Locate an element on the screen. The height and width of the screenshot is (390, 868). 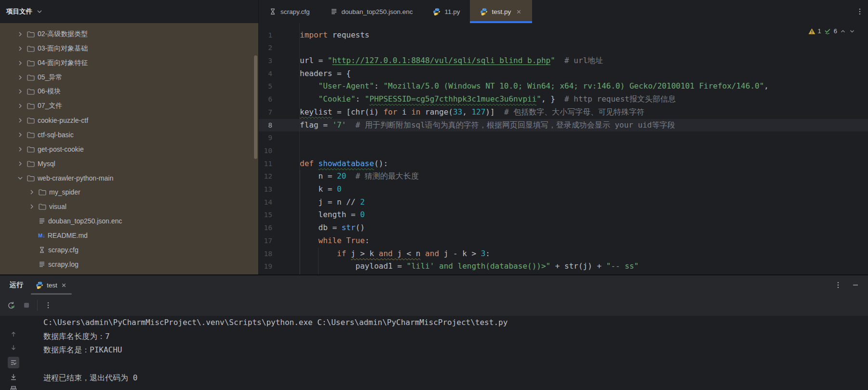
editor-tab-bar: scrapy.cfgdouban_top250.json.enc11.pytes… is located at coordinates (554, 12).